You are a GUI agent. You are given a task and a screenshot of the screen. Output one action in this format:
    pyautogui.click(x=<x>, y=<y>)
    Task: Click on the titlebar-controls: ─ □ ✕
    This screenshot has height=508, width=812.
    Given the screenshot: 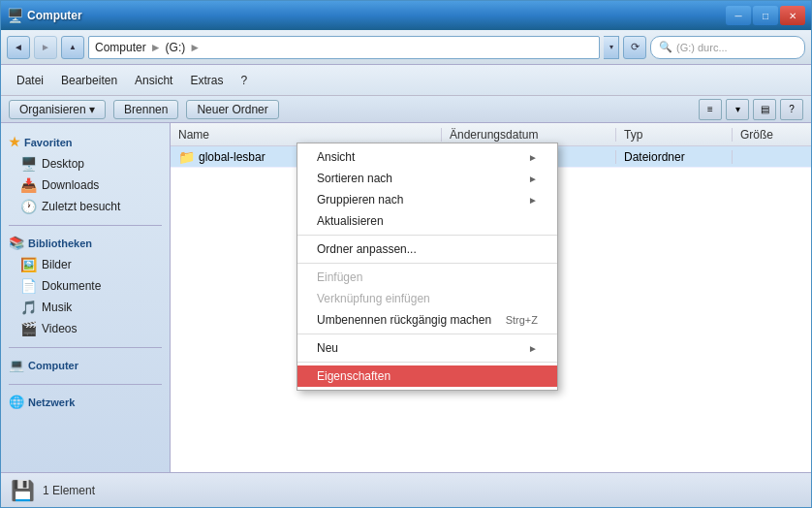 What is the action you would take?
    pyautogui.click(x=765, y=16)
    